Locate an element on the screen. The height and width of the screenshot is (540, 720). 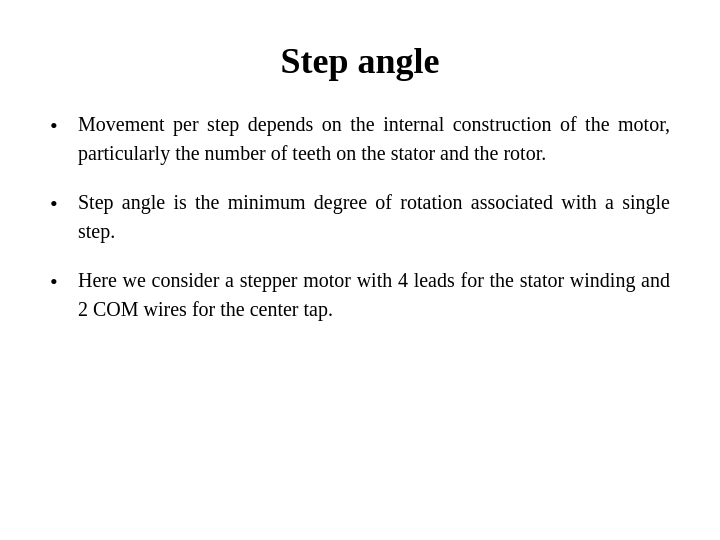
list-item: • Here we consider a stepper motor with … is located at coordinates (360, 295).